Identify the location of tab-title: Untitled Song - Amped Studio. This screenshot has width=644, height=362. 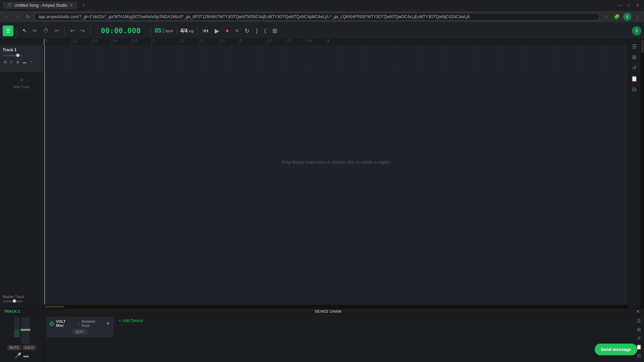
(41, 5).